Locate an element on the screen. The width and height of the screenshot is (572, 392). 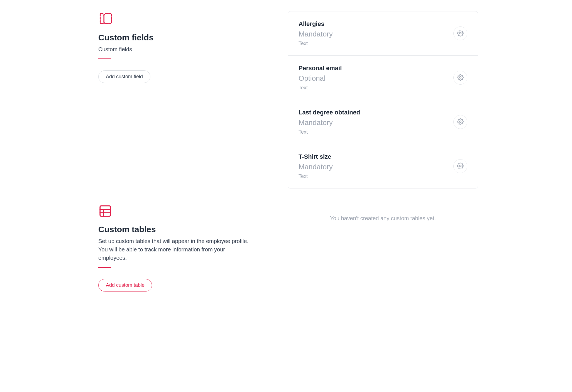
field-info: T-Shirt size Mandatory Text is located at coordinates (316, 166).